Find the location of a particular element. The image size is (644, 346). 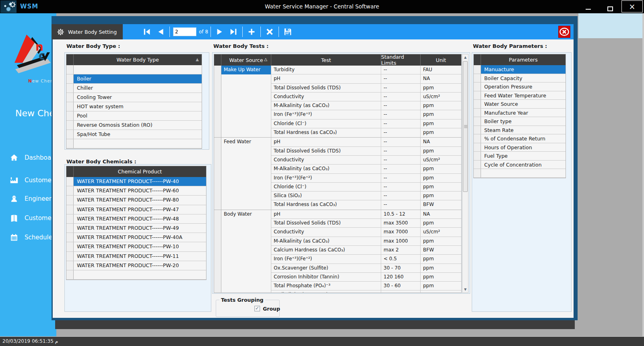

test-row: Ox.Scavenger (Sulfite)30 - 70ppm is located at coordinates (366, 268).